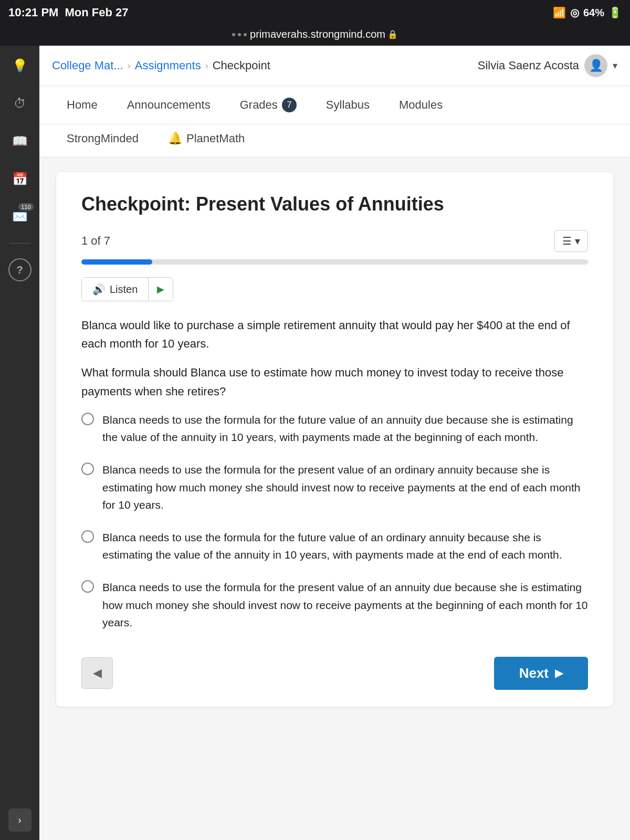 The width and height of the screenshot is (630, 840). What do you see at coordinates (97, 673) in the screenshot?
I see `prev-button: ◀` at bounding box center [97, 673].